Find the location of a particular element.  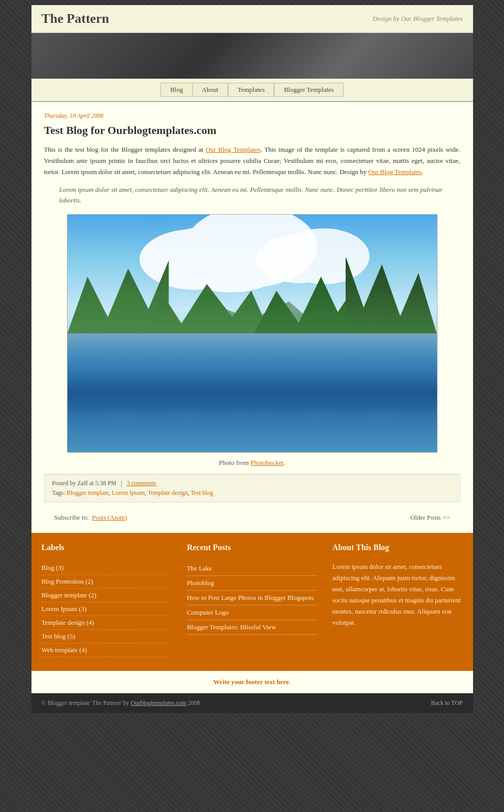

list-item: Photoblog is located at coordinates (252, 584).